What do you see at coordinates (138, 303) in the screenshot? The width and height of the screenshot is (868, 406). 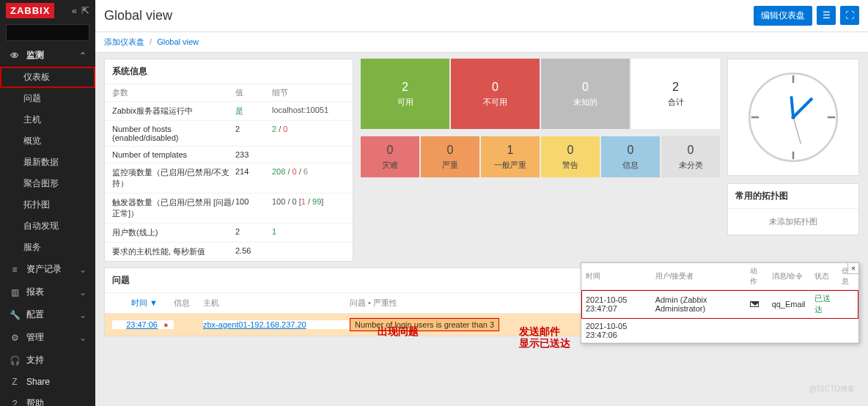 I see `col-time: 时间 ▼` at bounding box center [138, 303].